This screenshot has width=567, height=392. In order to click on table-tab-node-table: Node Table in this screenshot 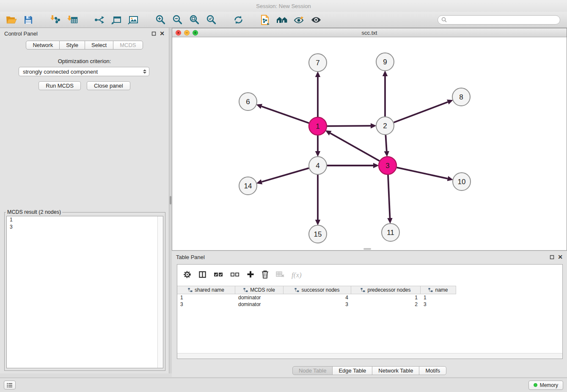, I will do `click(313, 371)`.